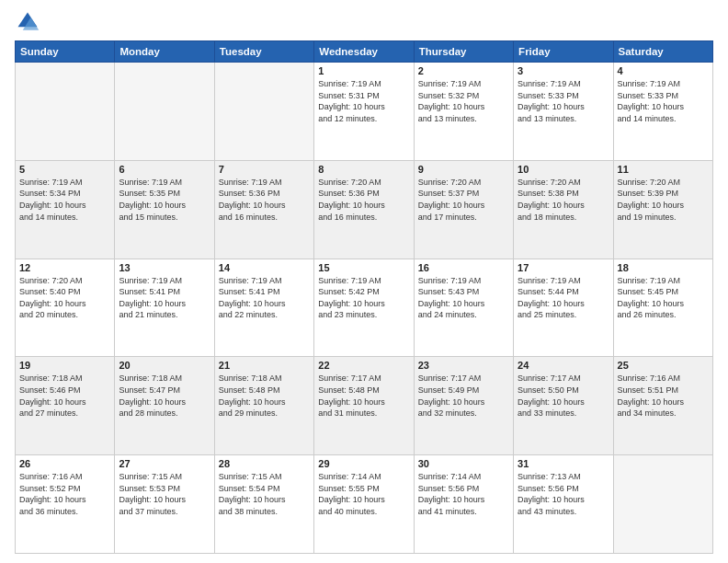 This screenshot has width=728, height=563. I want to click on day-info: Sunrise: 7:16 AM Sunset: 5:52 PM Dayligh…, so click(64, 494).